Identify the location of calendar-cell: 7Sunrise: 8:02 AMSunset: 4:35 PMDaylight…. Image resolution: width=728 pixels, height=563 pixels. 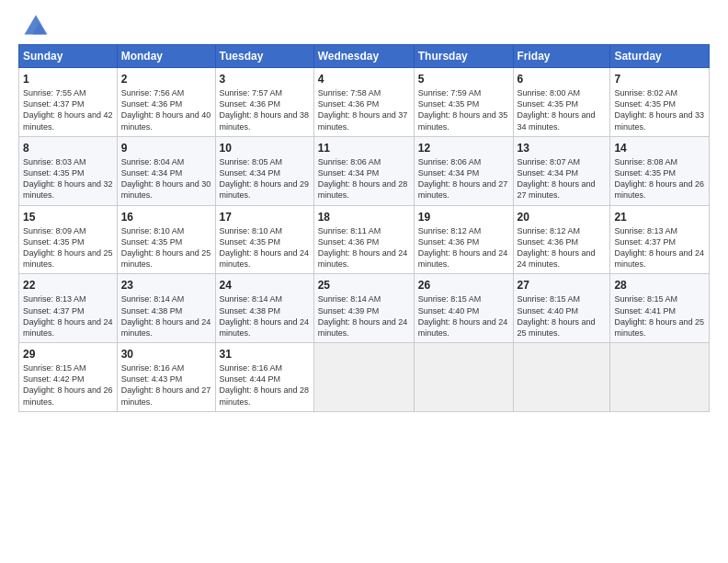
(660, 103).